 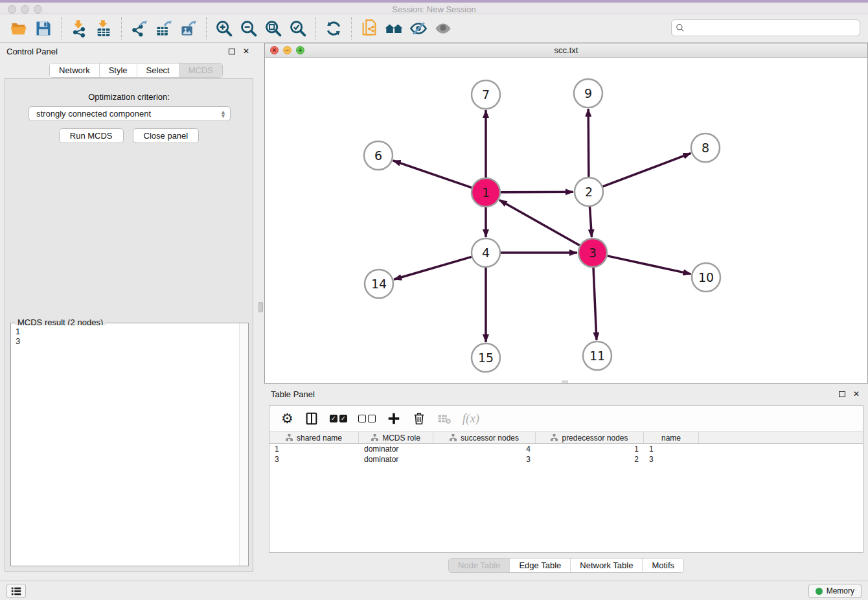 What do you see at coordinates (486, 253) in the screenshot?
I see `svg-text: 4` at bounding box center [486, 253].